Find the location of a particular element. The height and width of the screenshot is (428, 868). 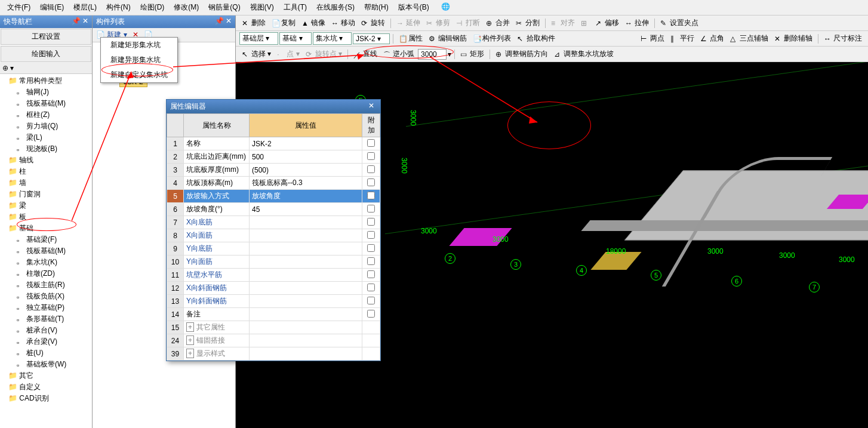

prop-row: 3坑底板厚度(mm)(500) is located at coordinates (273, 170).